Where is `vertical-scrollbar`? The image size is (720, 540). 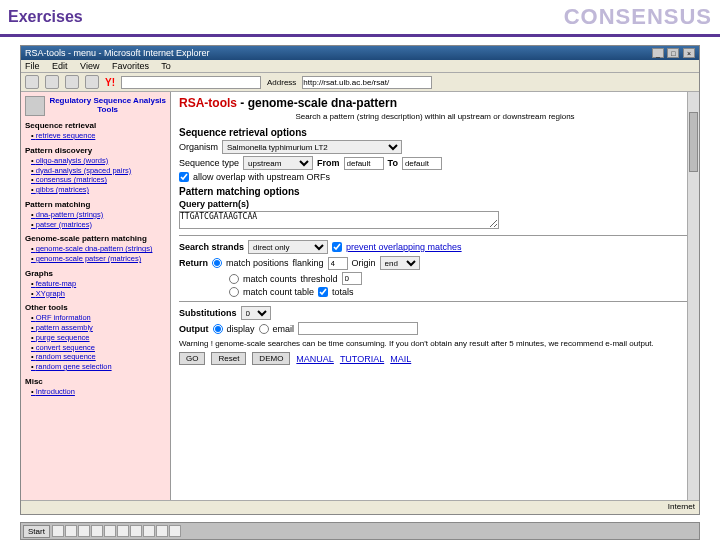
vertical-scrollbar is located at coordinates (693, 296).